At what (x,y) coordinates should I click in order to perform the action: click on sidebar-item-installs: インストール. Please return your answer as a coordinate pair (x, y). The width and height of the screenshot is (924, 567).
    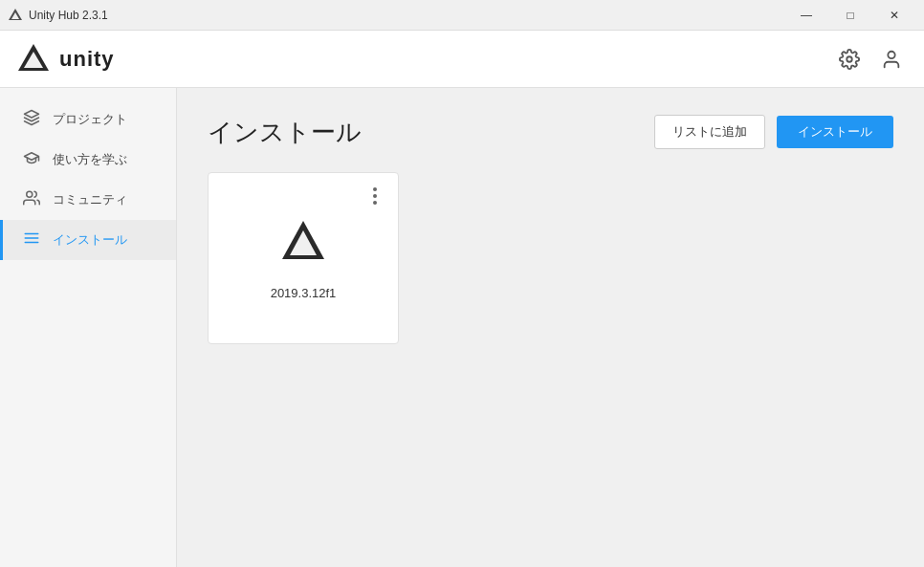
    Looking at the image, I should click on (88, 240).